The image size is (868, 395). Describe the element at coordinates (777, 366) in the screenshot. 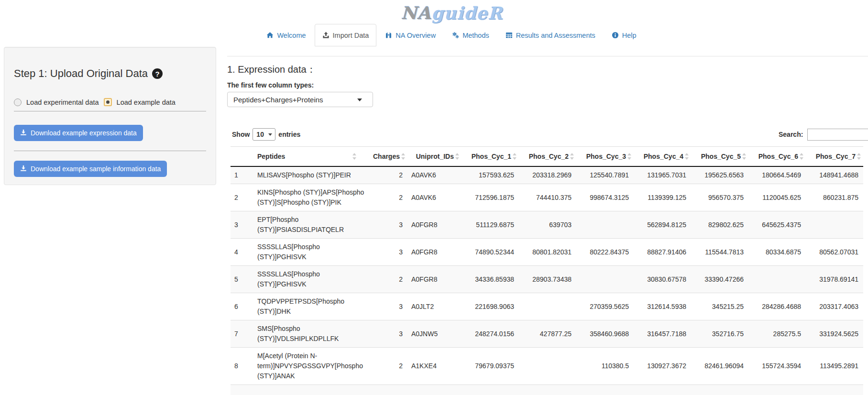

I see `table-cell: 155724.3594` at that location.